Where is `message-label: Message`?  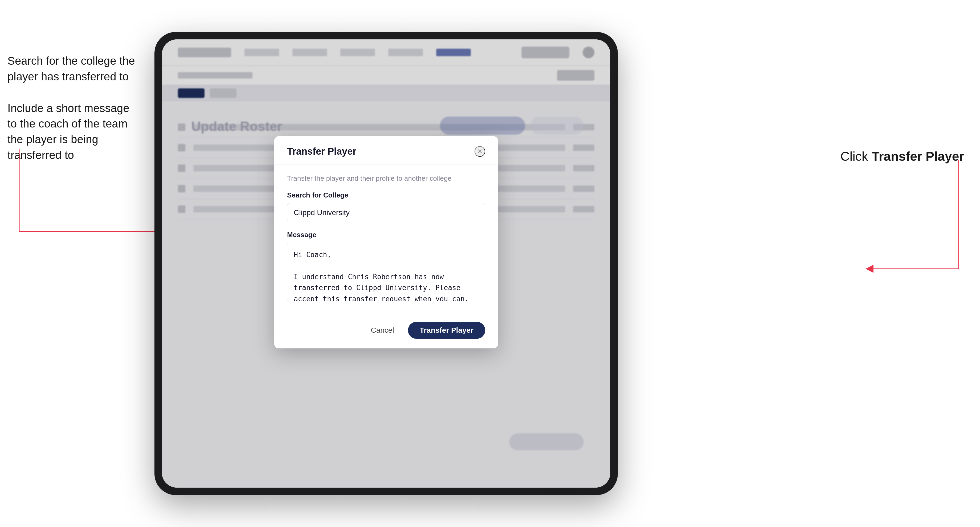
message-label: Message is located at coordinates (386, 235).